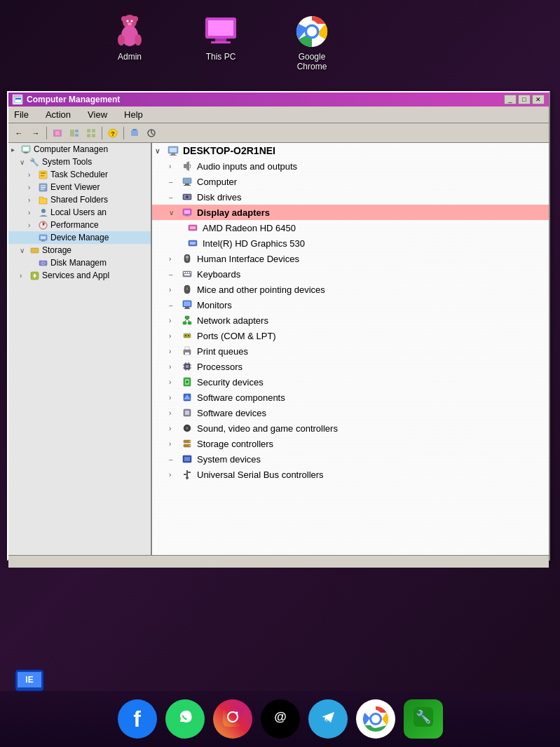 This screenshot has height=747, width=560. Describe the element at coordinates (32, 200) in the screenshot. I see `expand-icon-sf: ›` at that location.